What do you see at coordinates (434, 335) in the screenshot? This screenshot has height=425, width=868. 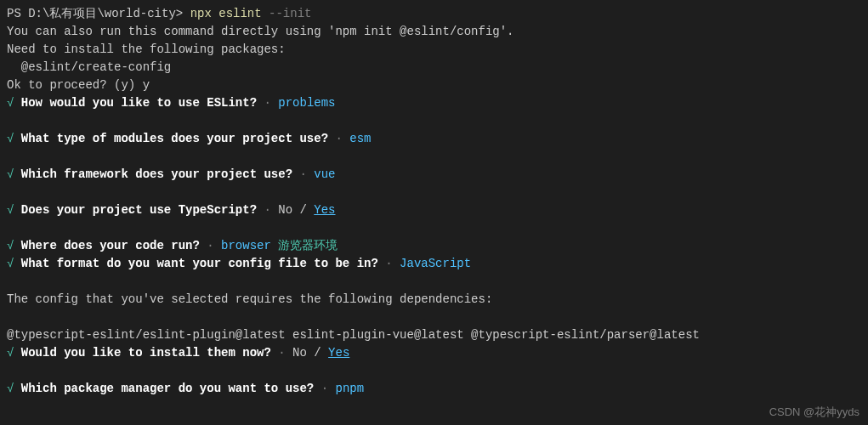 I see `deps-list: @typescript-eslint/eslint-plugin@latest …` at bounding box center [434, 335].